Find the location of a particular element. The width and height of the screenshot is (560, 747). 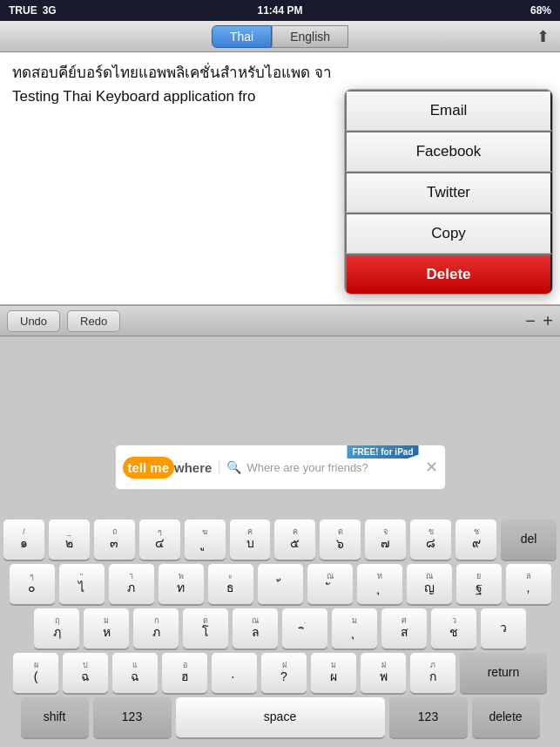

popup-copy: Copy is located at coordinates (449, 234).